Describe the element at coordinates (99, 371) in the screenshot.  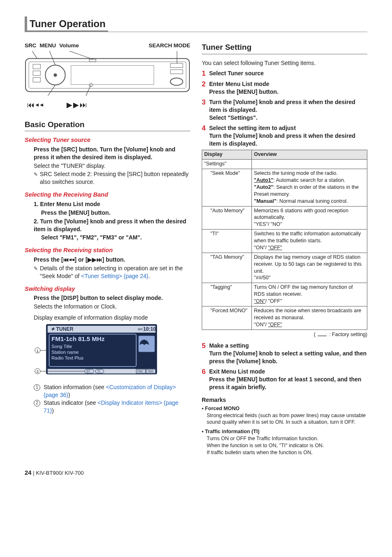
I see `svg-text: TI` at that location.